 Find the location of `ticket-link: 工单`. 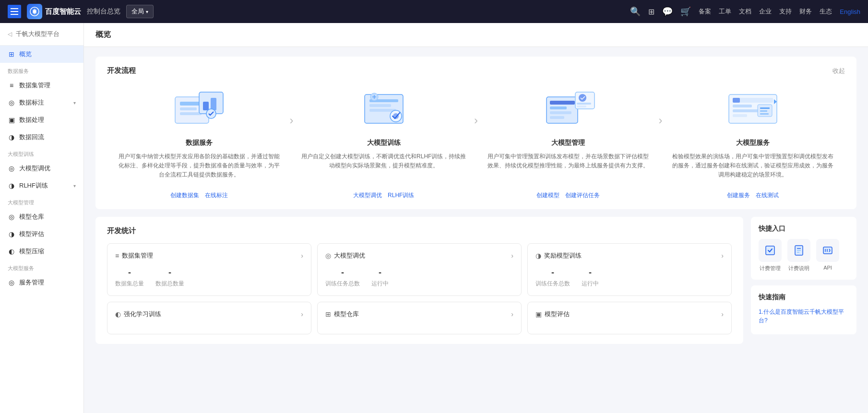

ticket-link: 工单 is located at coordinates (725, 12).